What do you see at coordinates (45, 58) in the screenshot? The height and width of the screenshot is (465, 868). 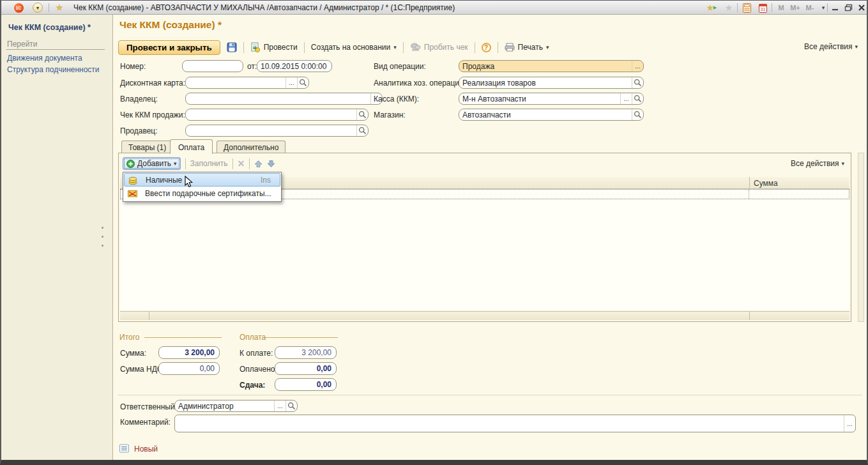 I see `sidebar-link-document-movements: Движения документа` at bounding box center [45, 58].